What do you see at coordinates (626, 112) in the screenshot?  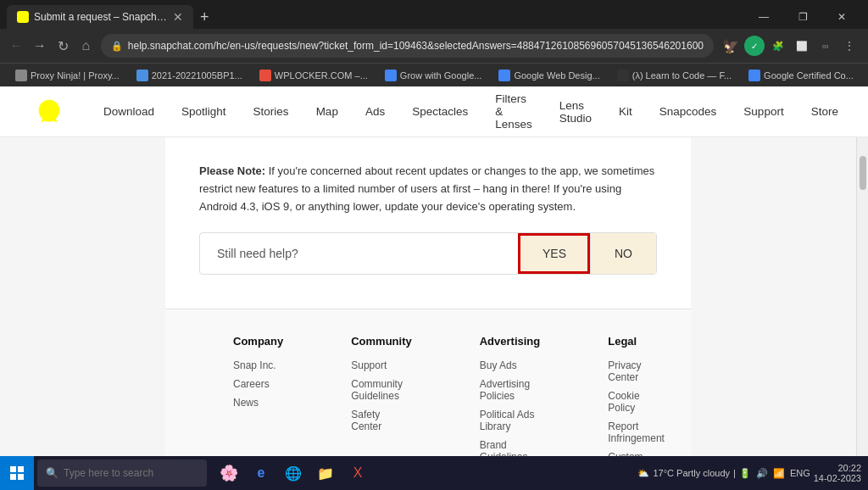 I see `nav-kit: Kit` at bounding box center [626, 112].